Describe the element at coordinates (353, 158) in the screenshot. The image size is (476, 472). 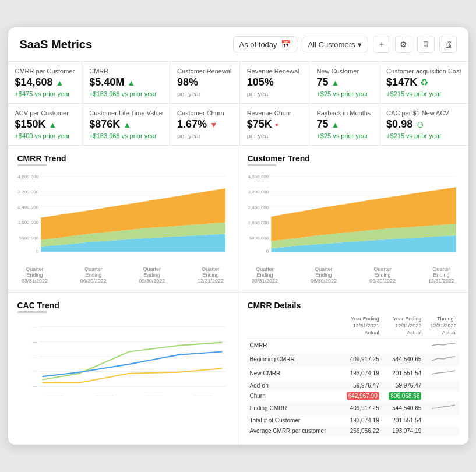
I see `customer-trend-title: Customer Trend` at that location.